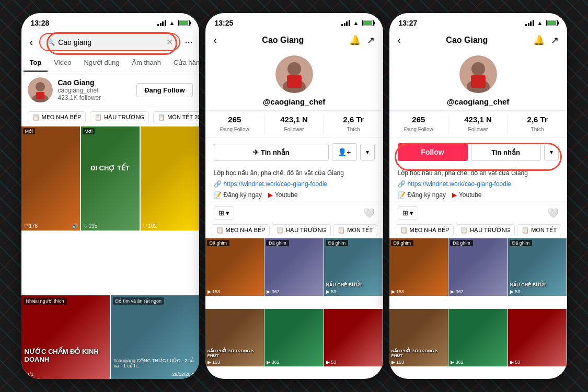 The height and width of the screenshot is (392, 588). What do you see at coordinates (355, 40) in the screenshot?
I see `notification-icon-2: 🔔` at bounding box center [355, 40].